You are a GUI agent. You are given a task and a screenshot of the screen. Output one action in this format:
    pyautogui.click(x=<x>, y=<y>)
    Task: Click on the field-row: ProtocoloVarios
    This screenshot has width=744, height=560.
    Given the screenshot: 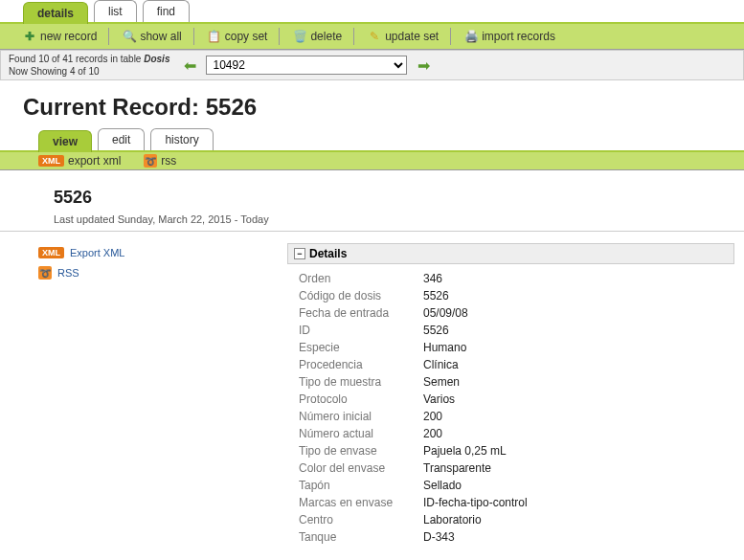 What is the action you would take?
    pyautogui.click(x=511, y=399)
    